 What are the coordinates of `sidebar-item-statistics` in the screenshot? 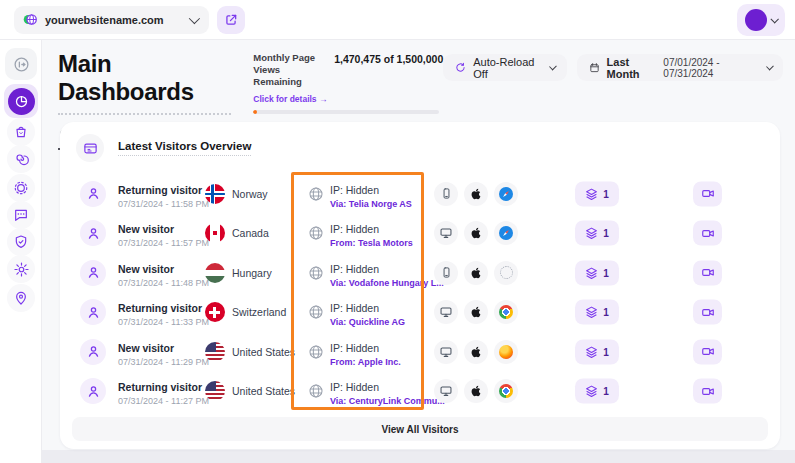 It's located at (21, 159).